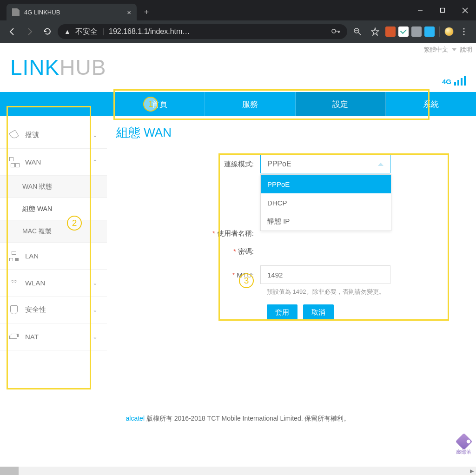  Describe the element at coordinates (53, 187) in the screenshot. I see `sidebar-sub-wan-status: WAN 狀態` at that location.